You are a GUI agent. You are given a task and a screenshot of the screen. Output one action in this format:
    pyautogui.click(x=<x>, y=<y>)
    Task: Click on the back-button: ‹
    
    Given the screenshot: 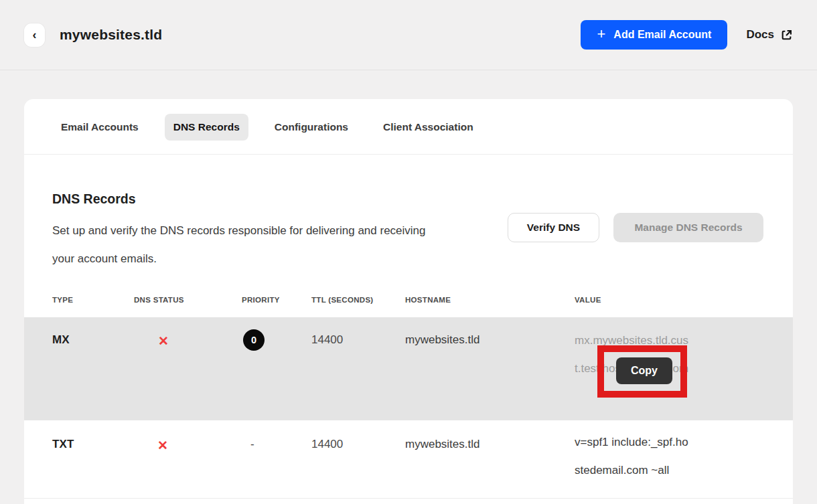 What is the action you would take?
    pyautogui.click(x=35, y=35)
    